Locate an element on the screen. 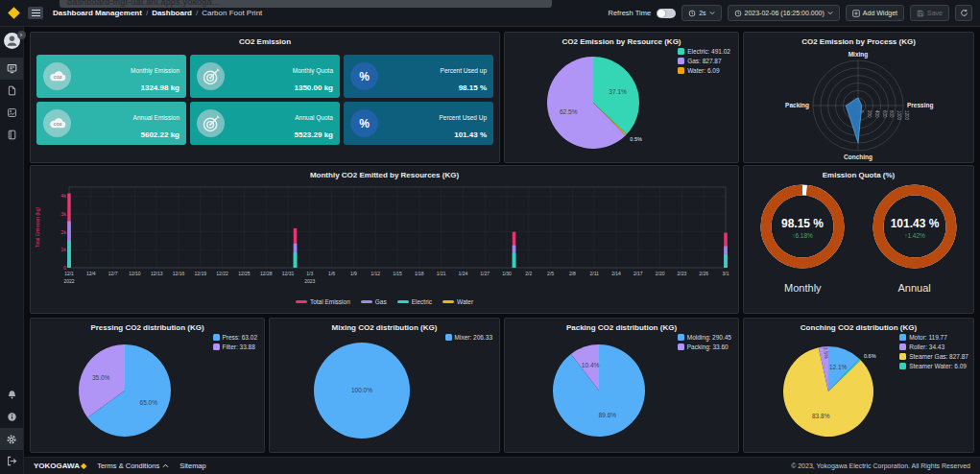 Image resolution: width=980 pixels, height=474 pixels. panel-title: CO2 Emission by Resource (KG) is located at coordinates (622, 39).